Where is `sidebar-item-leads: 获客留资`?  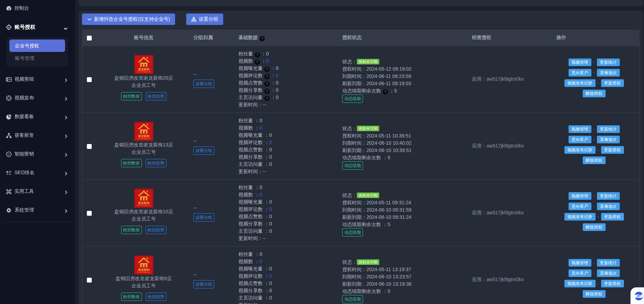 sidebar-item-leads: 获客留资 is located at coordinates (37, 135).